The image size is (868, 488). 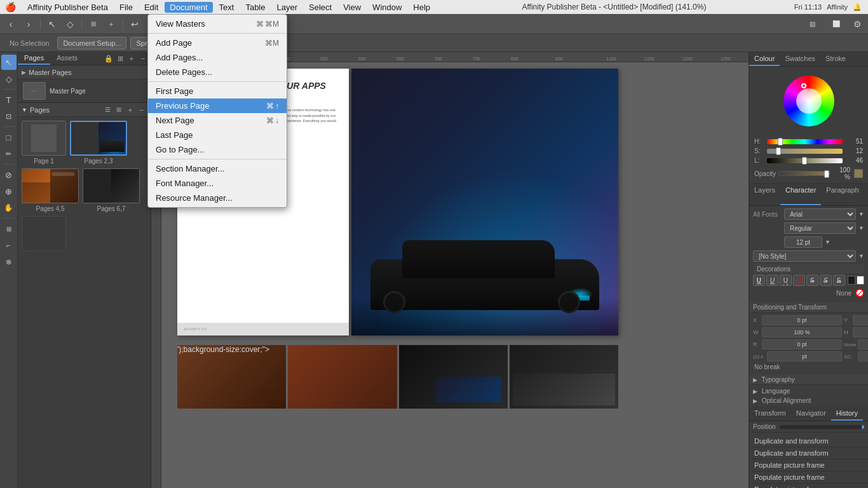 I want to click on document-dropdown-menu: View Masters ⌘ ⌘M Add Page ⌘M Add Pages.…, so click(x=217, y=111).